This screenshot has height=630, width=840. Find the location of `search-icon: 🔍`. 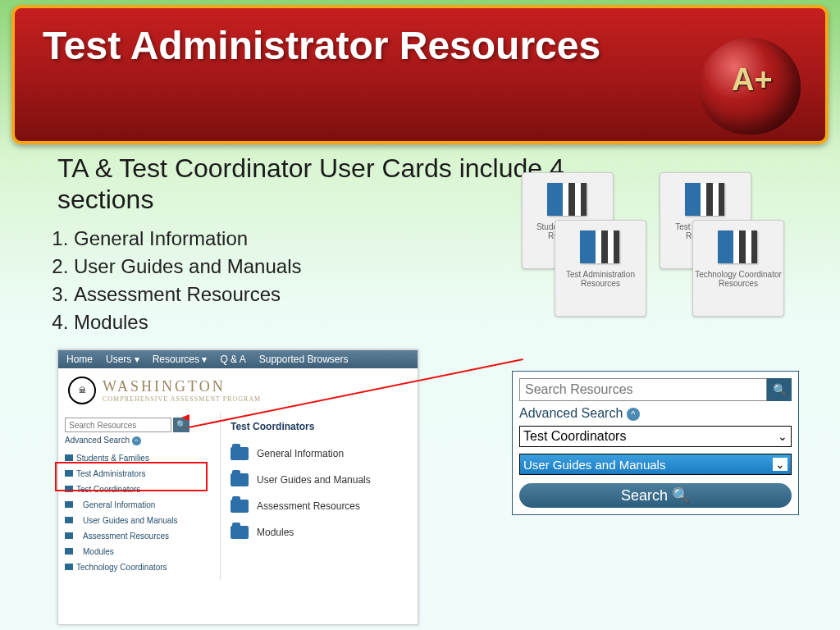

search-icon: 🔍 is located at coordinates (779, 390).